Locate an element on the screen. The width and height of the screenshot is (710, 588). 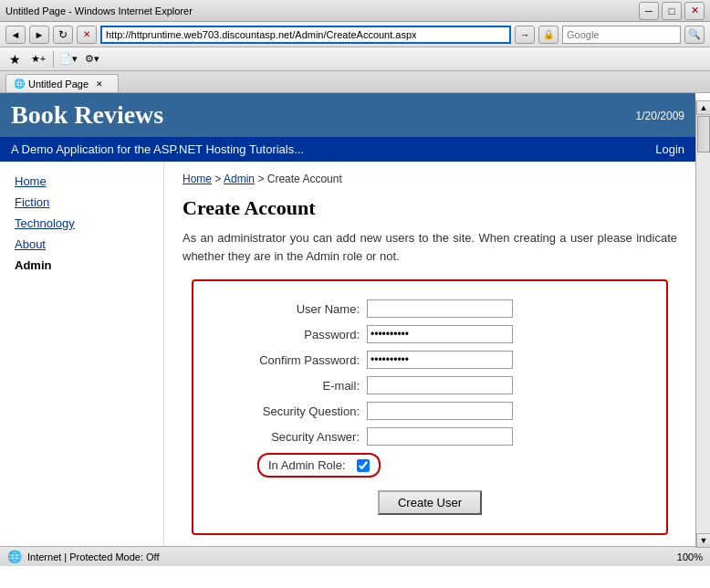
sidebar-item-home: Home is located at coordinates (82, 181).